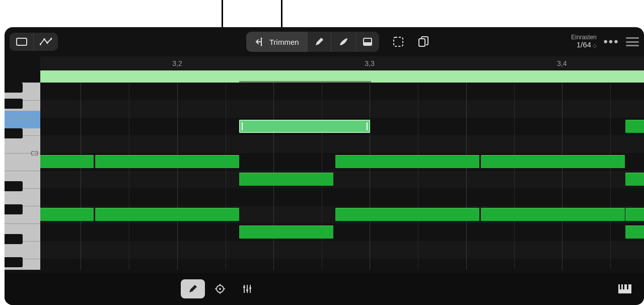 Image resolution: width=644 pixels, height=305 pixels. I want to click on ruler-tick-label: 3,3, so click(370, 63).